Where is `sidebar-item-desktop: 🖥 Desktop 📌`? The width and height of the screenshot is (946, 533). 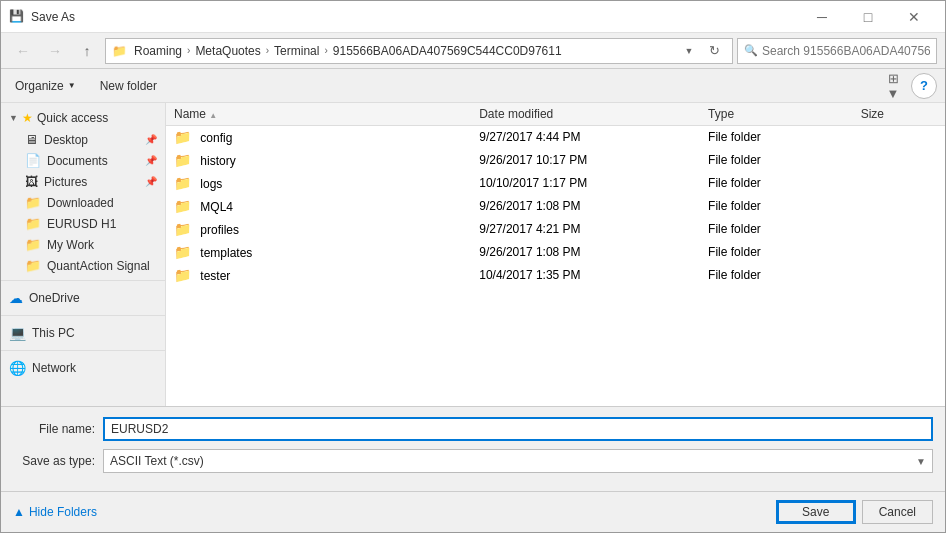
sidebar-item-desktop: 🖥 Desktop 📌 is located at coordinates (83, 140).